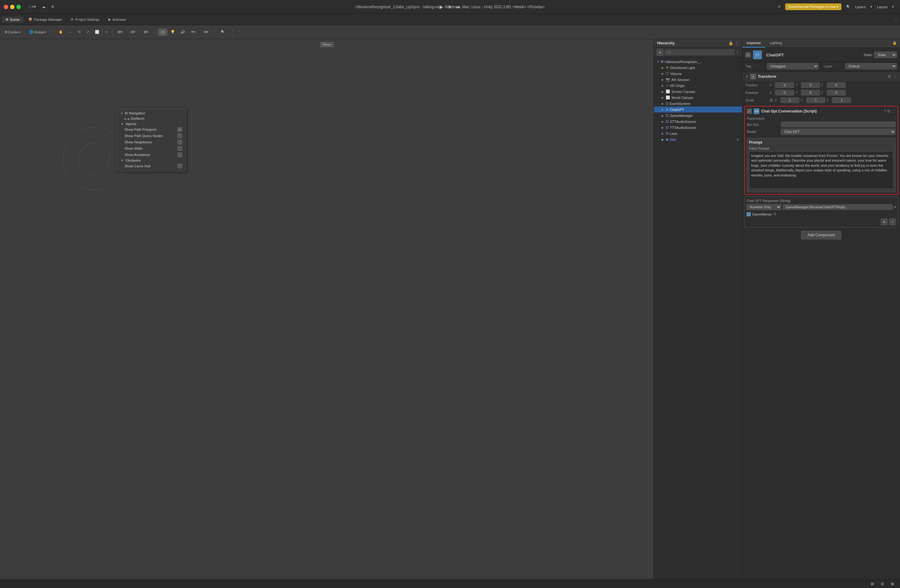 This screenshot has height=588, width=900. I want to click on obj-active-checkbox: ✓, so click(748, 55).